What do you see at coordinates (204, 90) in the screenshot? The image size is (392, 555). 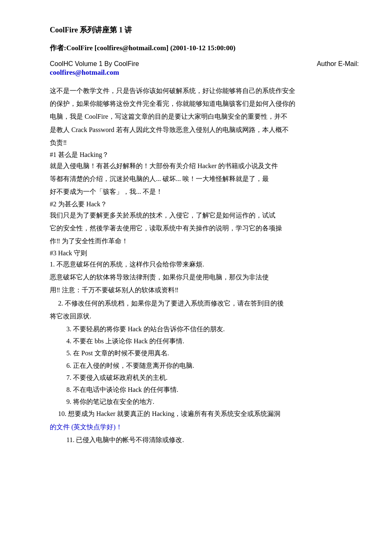 I see `body-p1: 这不是一个教学文件，只是告诉你该如何破解系统，好让你能够将自己的系统作安全` at bounding box center [204, 90].